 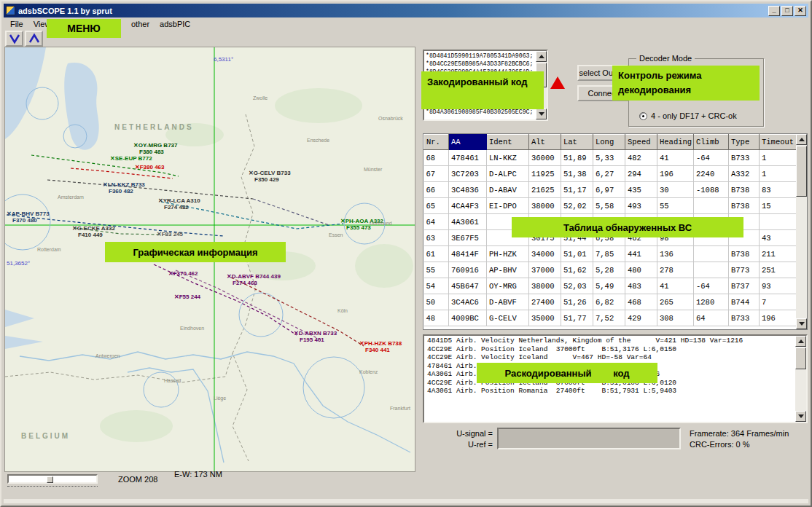 I want to click on cell: 441, so click(x=641, y=254).